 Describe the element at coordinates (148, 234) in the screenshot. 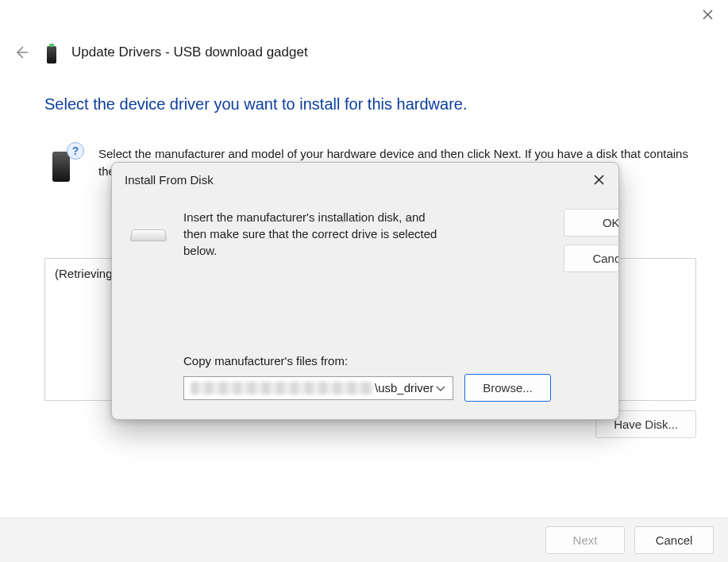

I see `drive-icon` at that location.